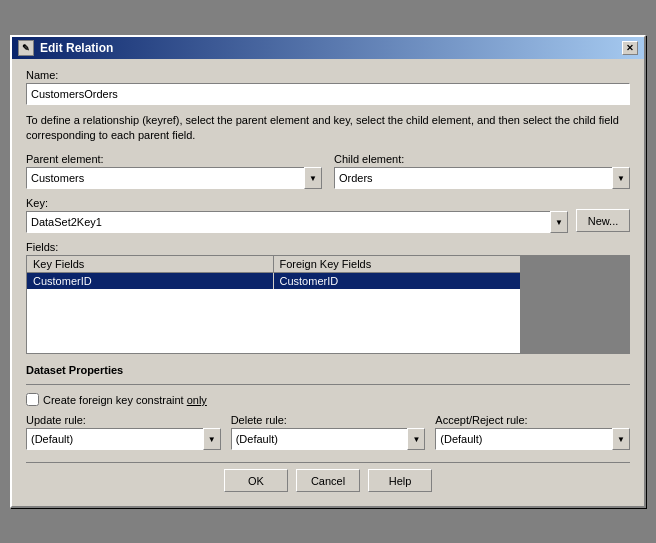 This screenshot has width=656, height=543. Describe the element at coordinates (174, 178) in the screenshot. I see `parent-select-wrapper: Customers ▼` at that location.